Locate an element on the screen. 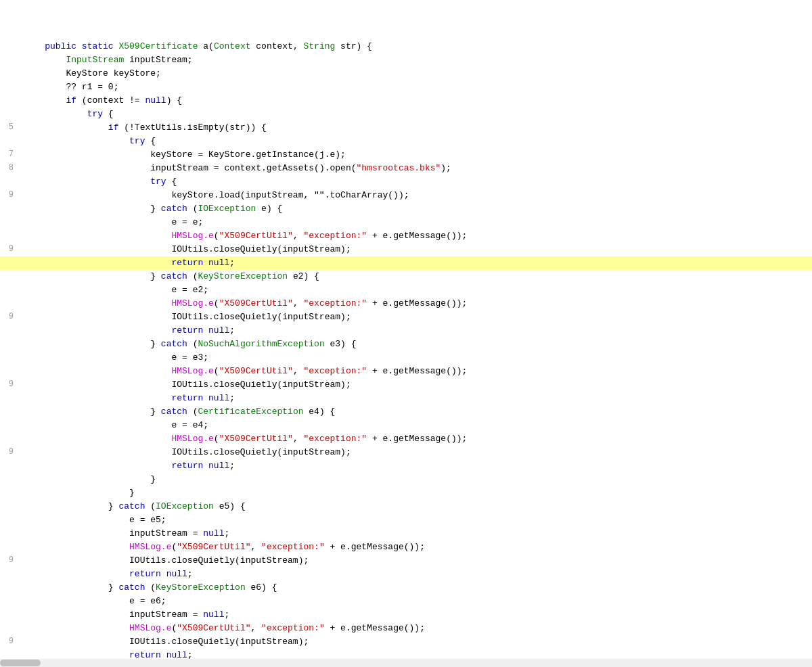 The image size is (812, 667). line-content: e = e; is located at coordinates (416, 223).